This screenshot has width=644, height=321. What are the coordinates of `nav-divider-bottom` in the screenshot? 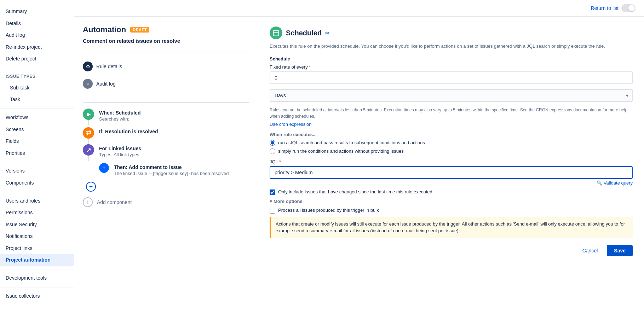 It's located at (166, 103).